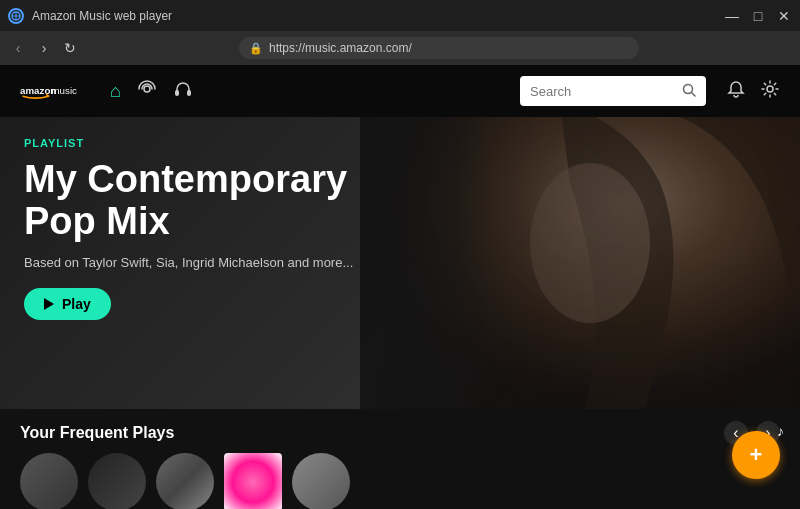  Describe the element at coordinates (212, 262) in the screenshot. I see `hero-subtitle: Based on Taylor Swift, Sia, Ingrid Micha…` at that location.